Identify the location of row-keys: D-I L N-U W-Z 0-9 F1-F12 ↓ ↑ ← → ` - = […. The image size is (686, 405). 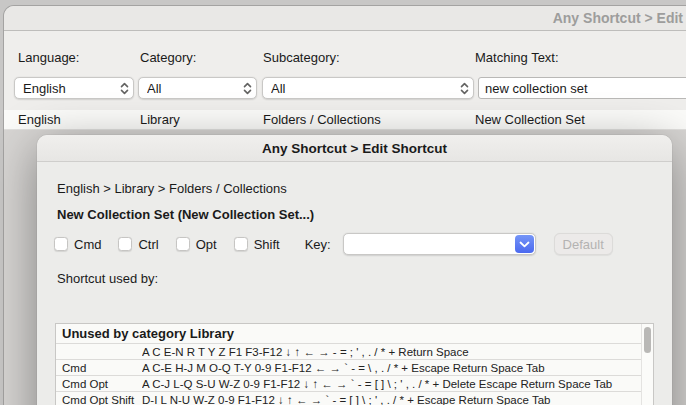
(398, 400).